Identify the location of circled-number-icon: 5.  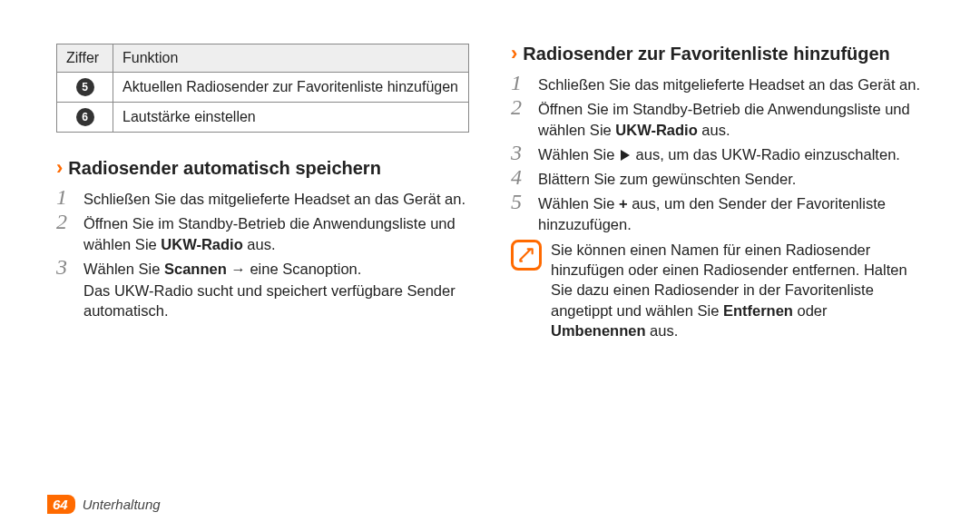
(85, 87).